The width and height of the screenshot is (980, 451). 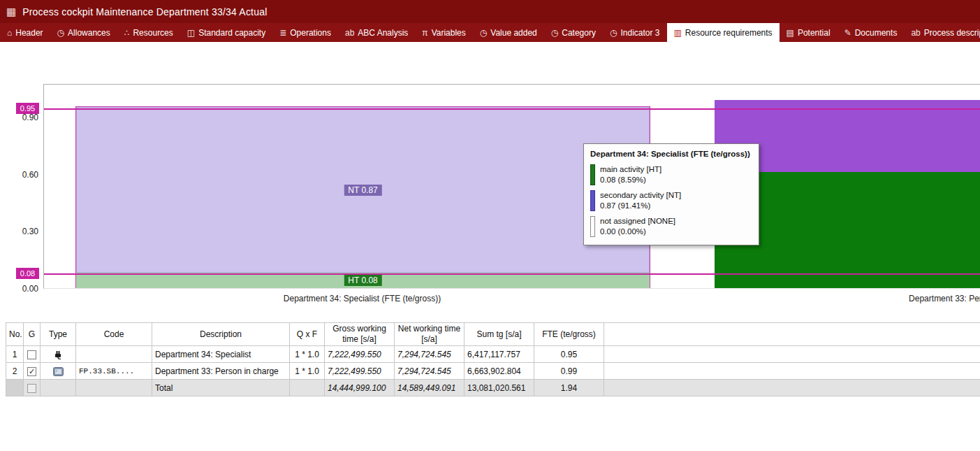 What do you see at coordinates (145, 12) in the screenshot?
I see `window-title: Process cockpit Maintenance Department 3…` at bounding box center [145, 12].